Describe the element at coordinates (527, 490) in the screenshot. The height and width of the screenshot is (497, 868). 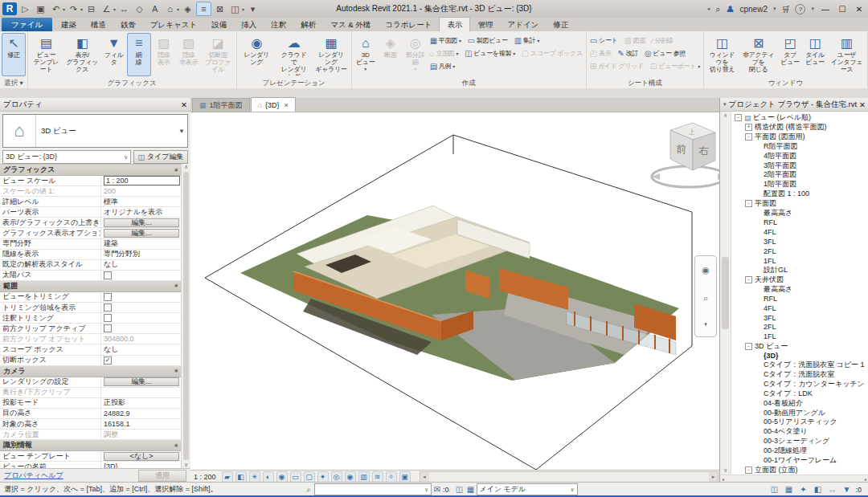
I see `design-options-combo: メイン モデル∨` at that location.